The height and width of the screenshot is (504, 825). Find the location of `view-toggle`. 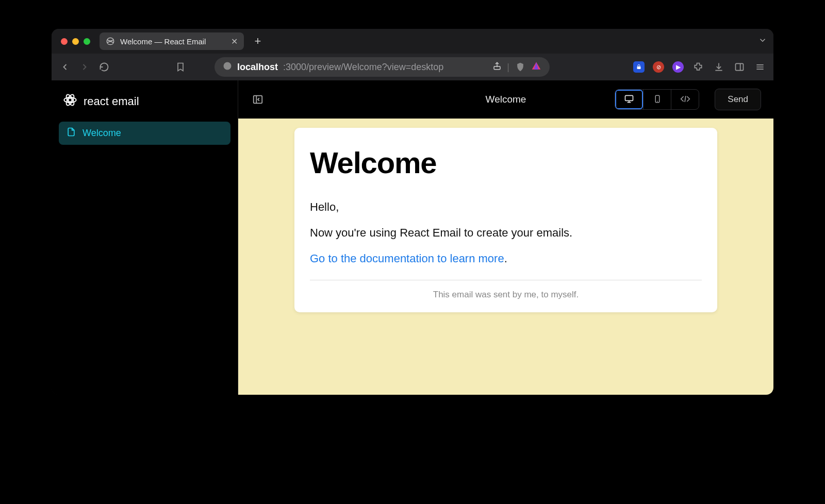

view-toggle is located at coordinates (657, 99).